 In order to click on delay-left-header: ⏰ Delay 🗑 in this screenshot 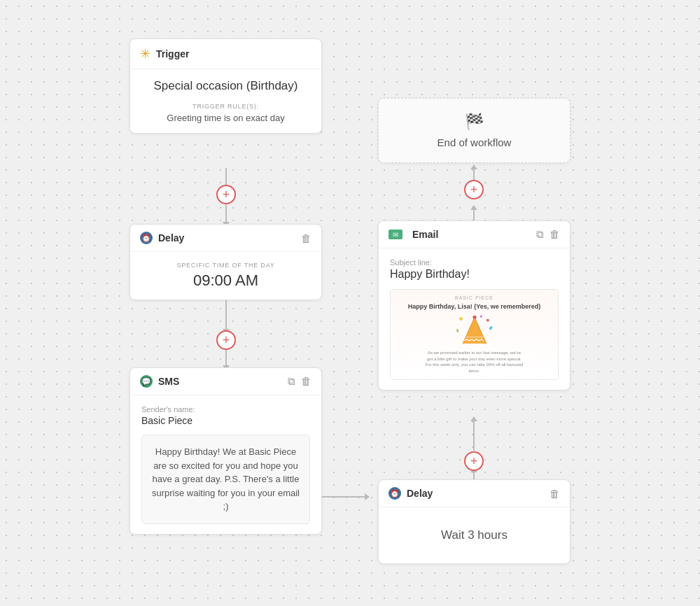, I will do `click(225, 238)`.